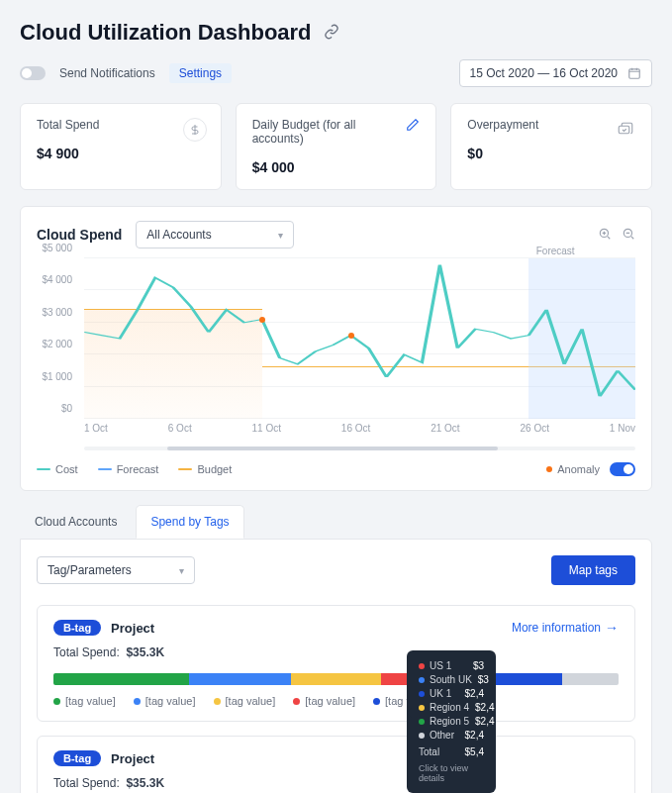 The width and height of the screenshot is (672, 793). I want to click on y-tick: $4 000, so click(57, 279).